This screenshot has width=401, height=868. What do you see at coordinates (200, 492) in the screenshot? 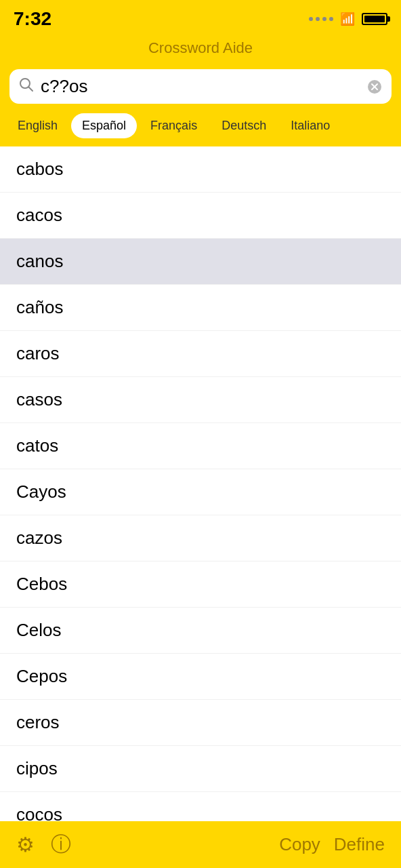
I see `word-item: Cayos` at bounding box center [200, 492].